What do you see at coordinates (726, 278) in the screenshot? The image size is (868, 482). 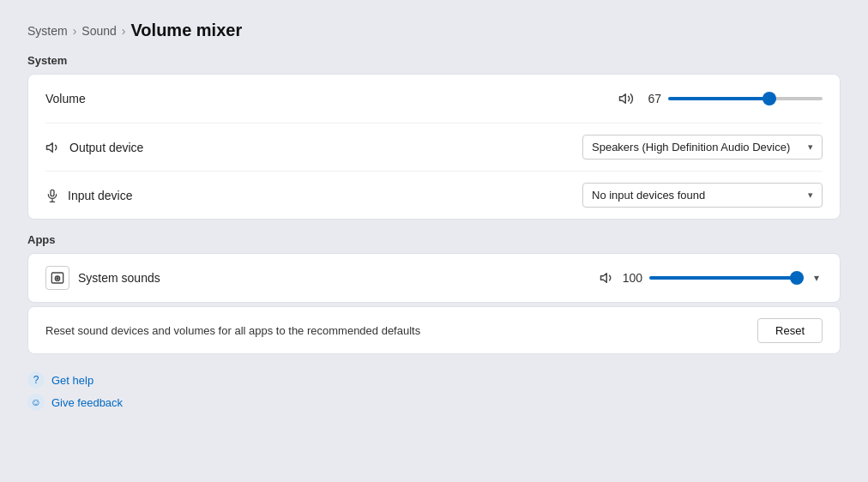 I see `system-sounds-slider` at bounding box center [726, 278].